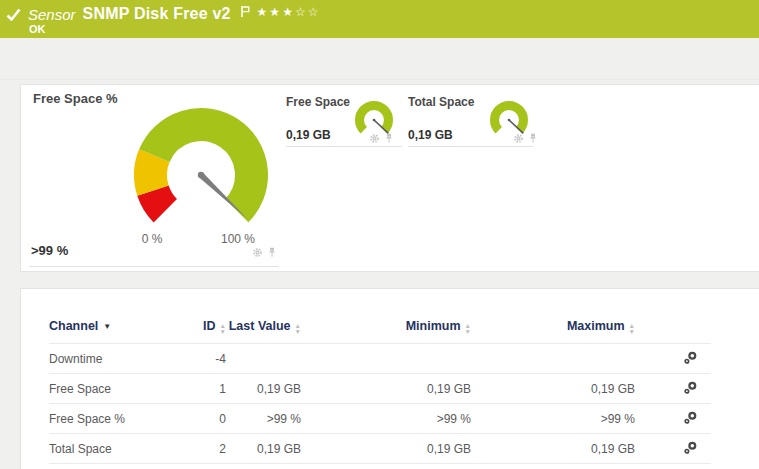 This screenshot has height=469, width=759. Describe the element at coordinates (200, 449) in the screenshot. I see `channel-id: 2` at that location.